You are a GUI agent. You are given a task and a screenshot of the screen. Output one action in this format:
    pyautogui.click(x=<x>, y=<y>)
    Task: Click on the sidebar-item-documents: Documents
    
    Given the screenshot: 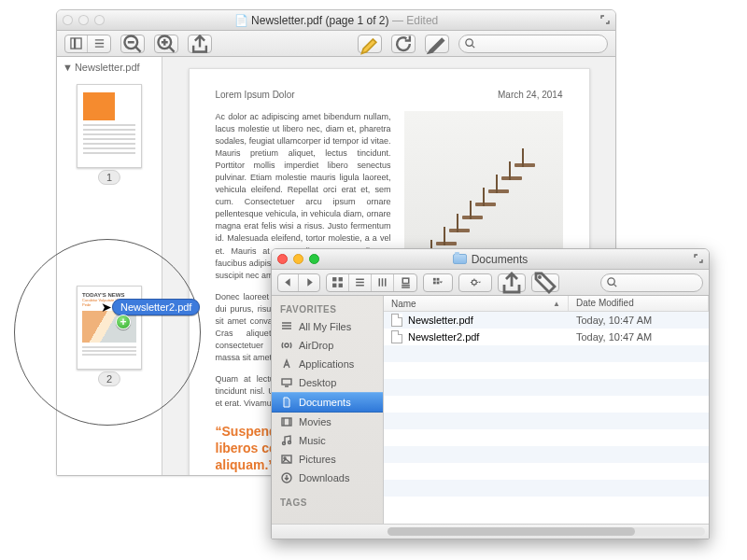 What is the action you would take?
    pyautogui.click(x=327, y=402)
    